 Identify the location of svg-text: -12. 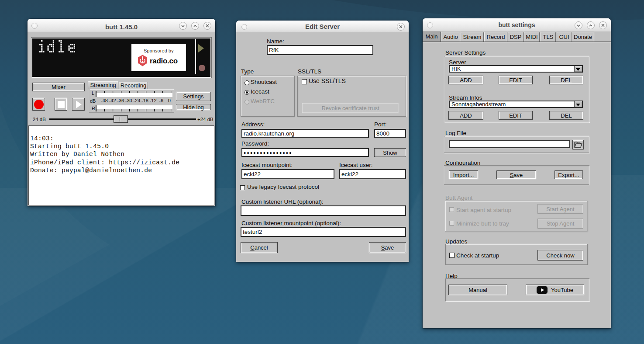
(153, 101).